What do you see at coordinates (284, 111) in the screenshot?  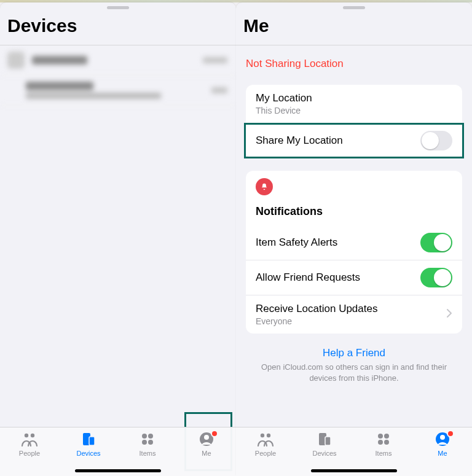 I see `row-sub: This Device` at bounding box center [284, 111].